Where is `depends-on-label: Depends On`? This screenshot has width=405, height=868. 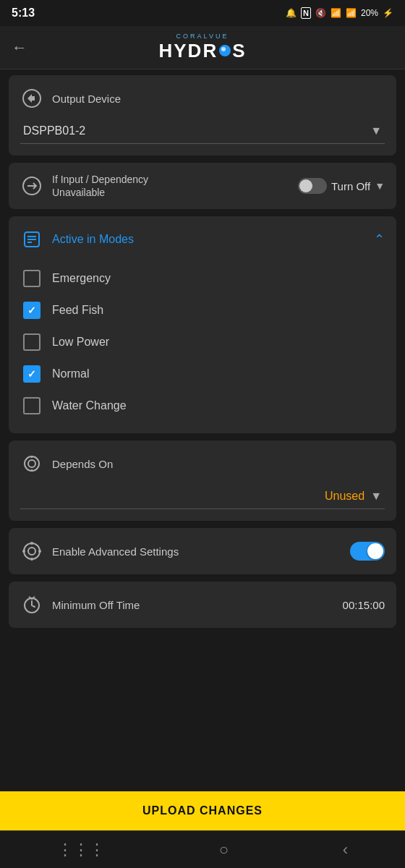
depends-on-label: Depends On is located at coordinates (82, 464).